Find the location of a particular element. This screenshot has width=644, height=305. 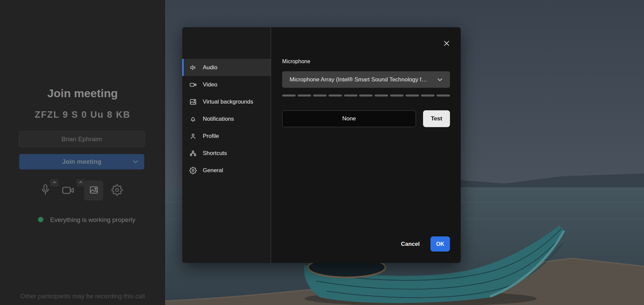

join-meeting-button: Join meeting is located at coordinates (82, 162).